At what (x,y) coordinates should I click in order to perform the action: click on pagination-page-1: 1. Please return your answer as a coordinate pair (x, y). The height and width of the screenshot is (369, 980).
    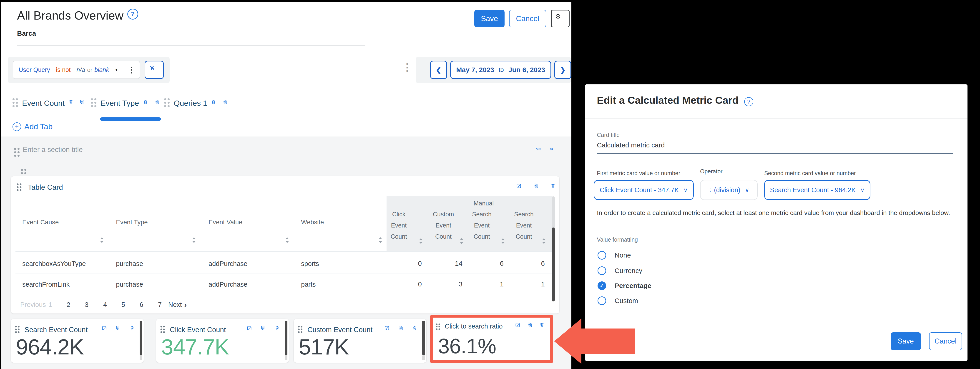
    Looking at the image, I should click on (50, 305).